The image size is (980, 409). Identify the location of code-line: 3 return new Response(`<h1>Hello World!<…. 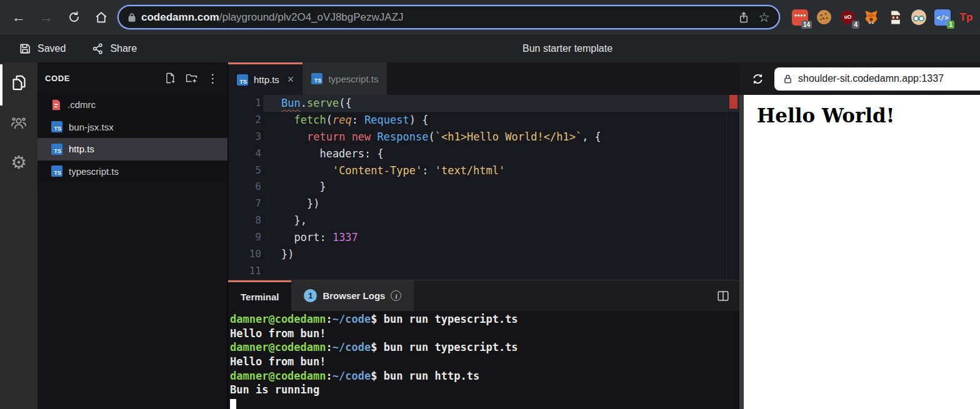
(484, 137).